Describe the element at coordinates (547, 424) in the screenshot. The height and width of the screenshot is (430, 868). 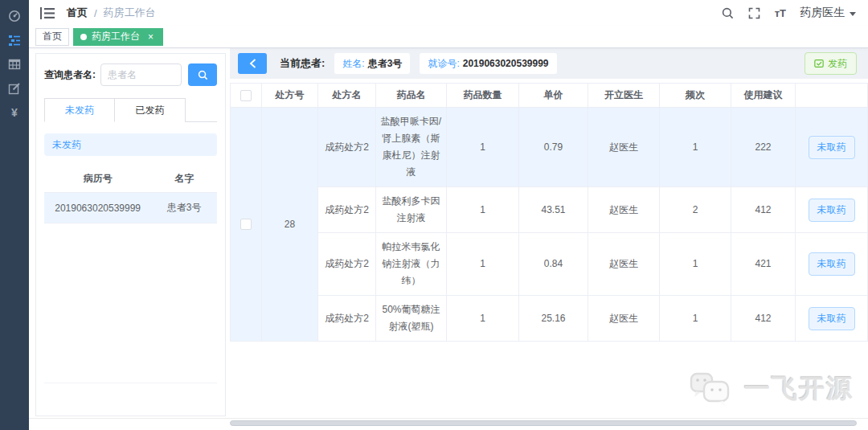
I see `horizontal-scrollbar` at that location.